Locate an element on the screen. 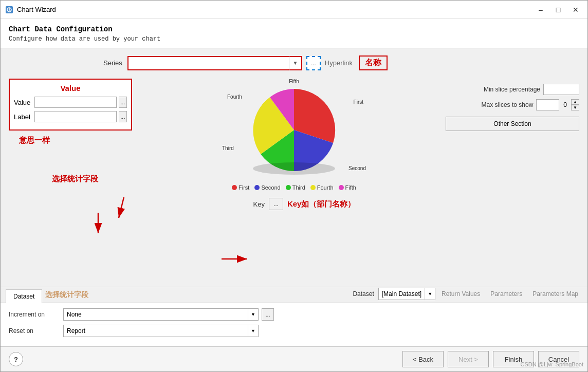  tabs-right: Dataset [Main Dataset] ▼ Return Values P… is located at coordinates (468, 295).